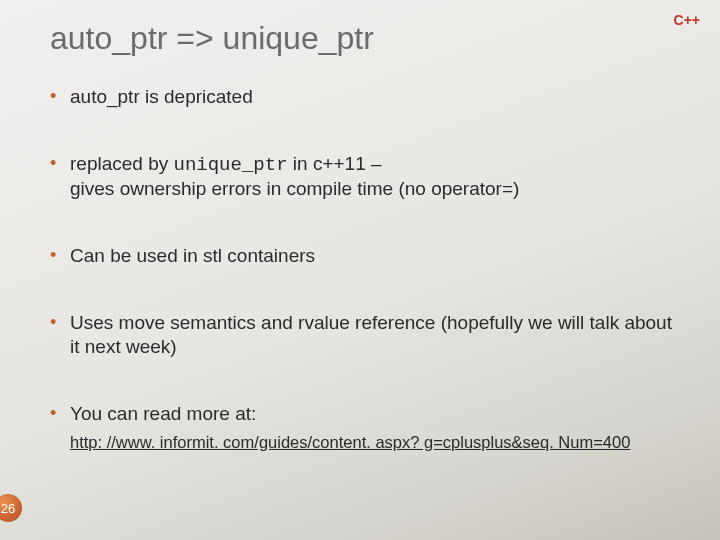 The height and width of the screenshot is (540, 720). I want to click on language-badge: C++, so click(687, 20).